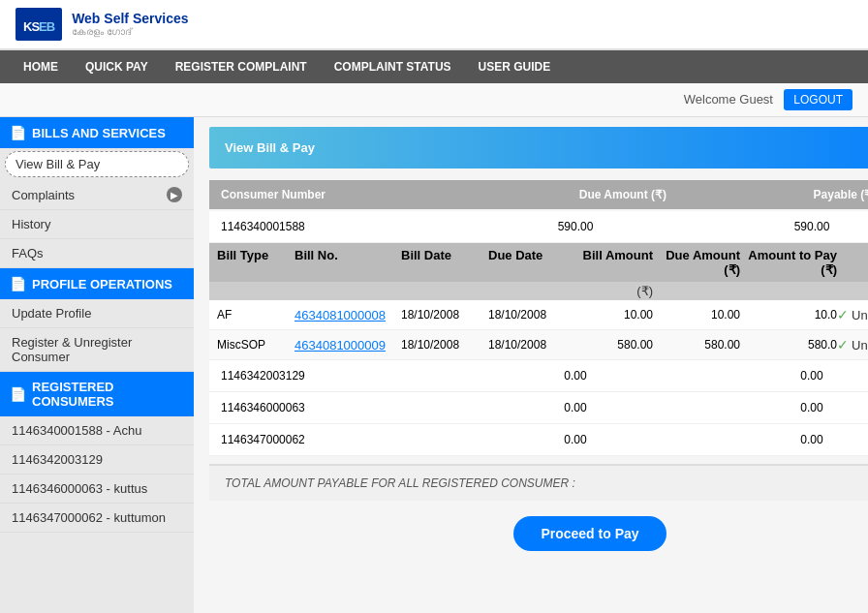  Describe the element at coordinates (339, 227) in the screenshot. I see `consumer-1-number: 1146340001588` at that location.